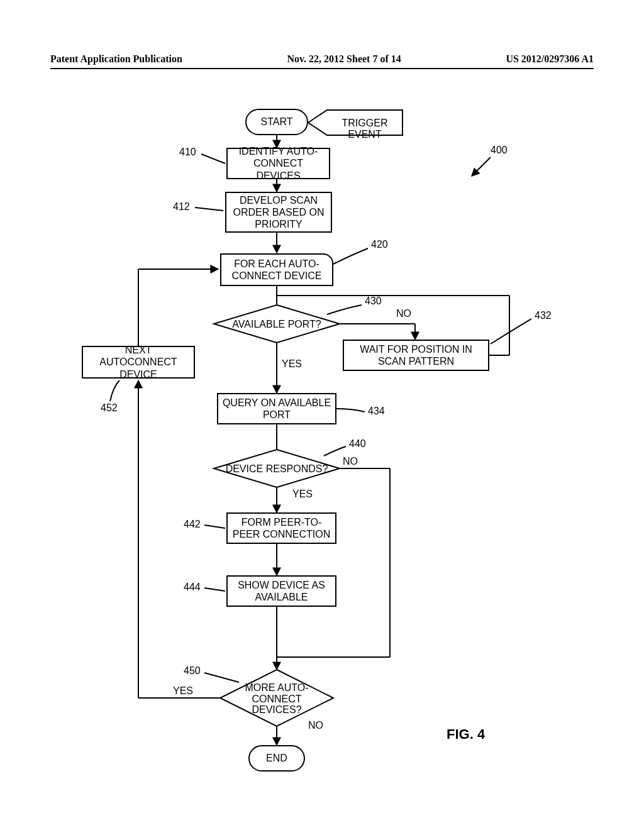  What do you see at coordinates (322, 69) in the screenshot?
I see `header-rule` at bounding box center [322, 69].